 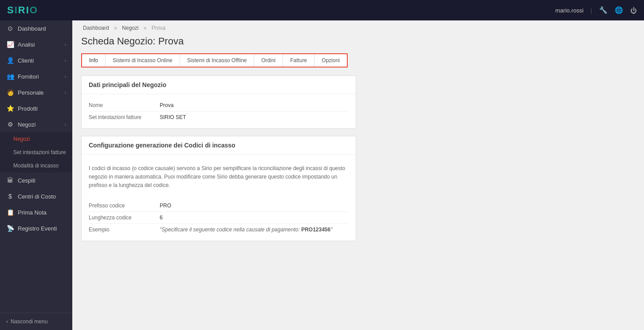 What do you see at coordinates (27, 124) in the screenshot?
I see `sidebar-item-label: Negozi` at bounding box center [27, 124].